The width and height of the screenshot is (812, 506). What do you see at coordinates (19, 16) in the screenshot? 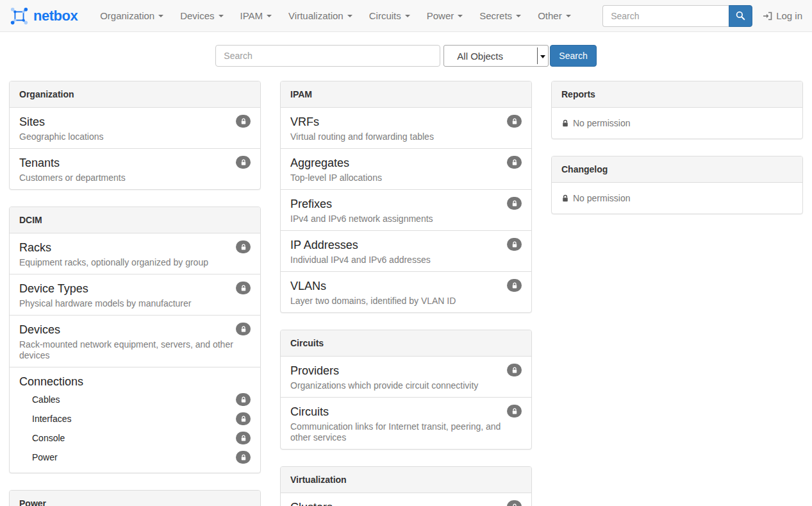
I see `netbox-logo-icon` at bounding box center [19, 16].